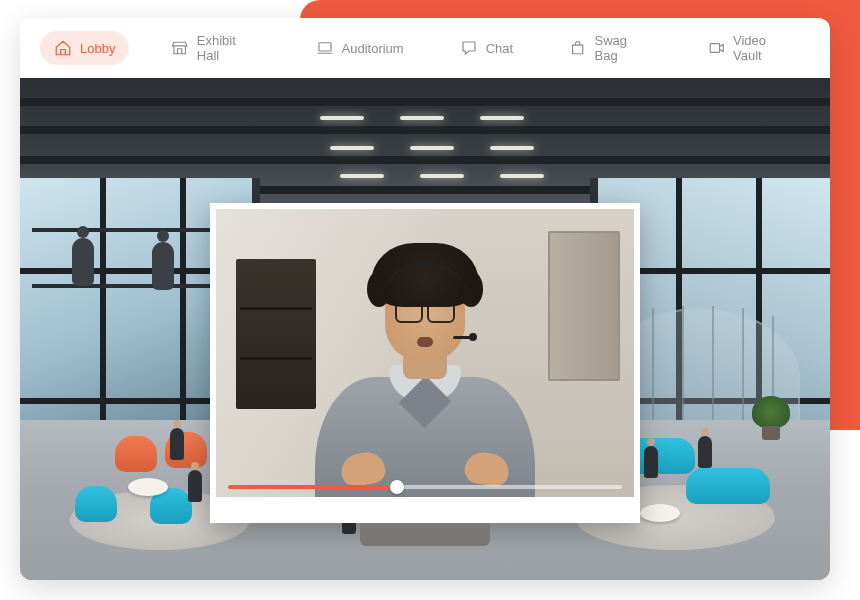 The height and width of the screenshot is (600, 860). I want to click on nav-swag-bag: Swag Bag, so click(610, 48).